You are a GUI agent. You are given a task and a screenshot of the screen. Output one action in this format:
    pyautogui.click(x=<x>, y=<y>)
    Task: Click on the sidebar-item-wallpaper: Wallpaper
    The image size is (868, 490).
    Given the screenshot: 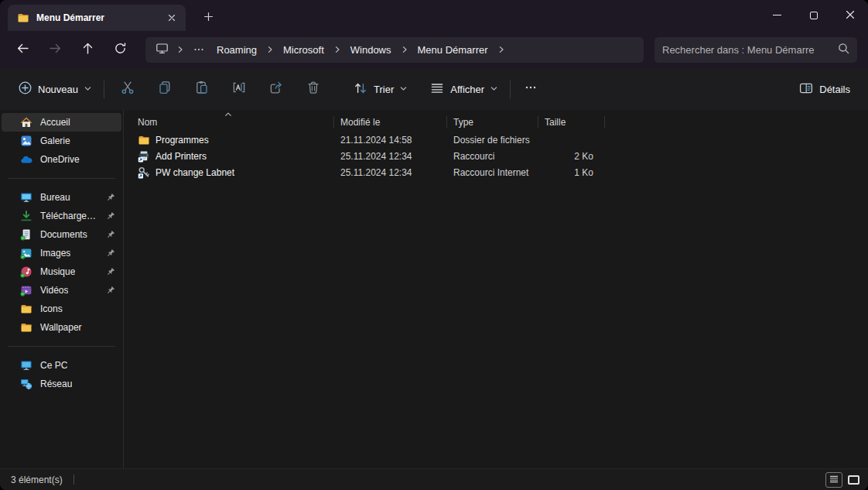 What is the action you would take?
    pyautogui.click(x=62, y=327)
    